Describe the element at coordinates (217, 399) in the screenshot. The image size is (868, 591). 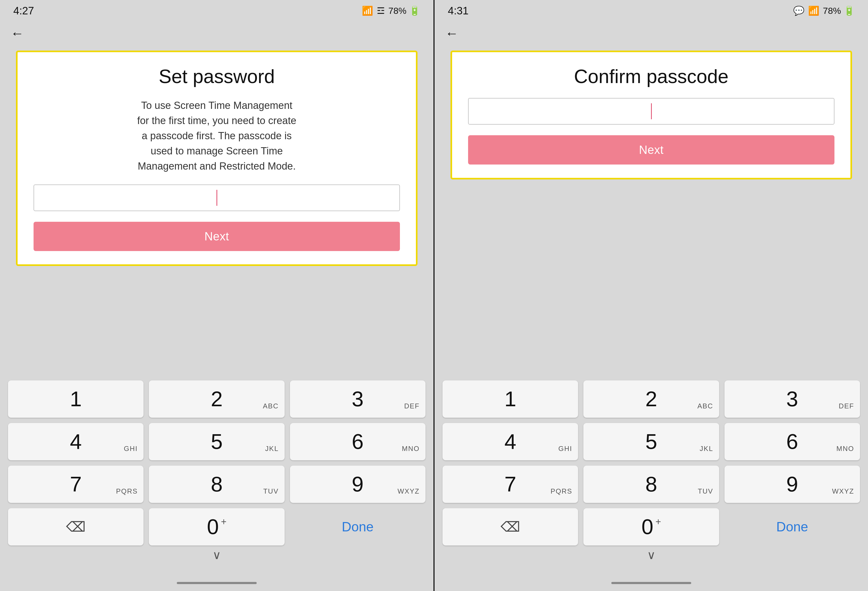
I see `key-main-1-2: 2` at that location.